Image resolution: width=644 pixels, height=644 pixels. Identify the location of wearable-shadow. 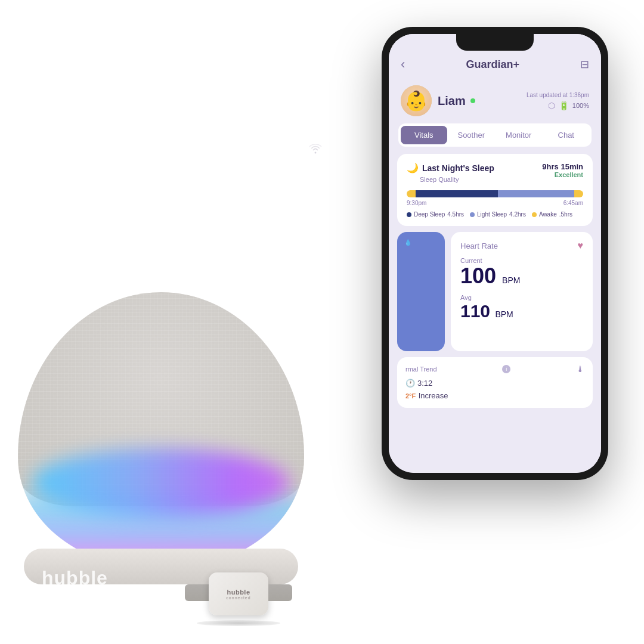
(239, 623).